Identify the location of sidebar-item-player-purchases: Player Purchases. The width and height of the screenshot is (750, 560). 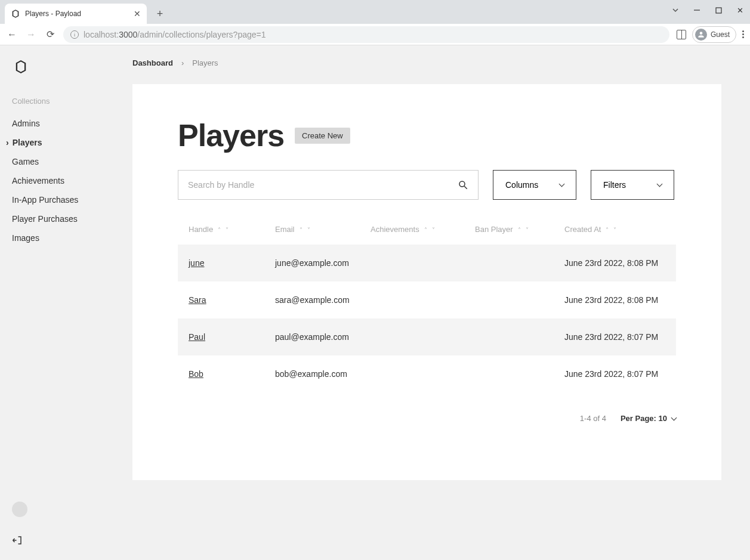
(66, 219).